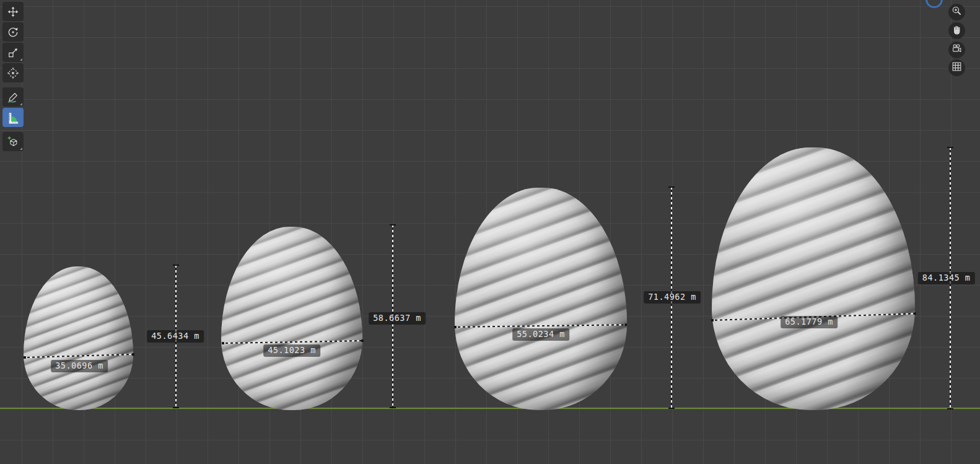 The width and height of the screenshot is (980, 464). Describe the element at coordinates (13, 77) in the screenshot. I see `tool-bar` at that location.